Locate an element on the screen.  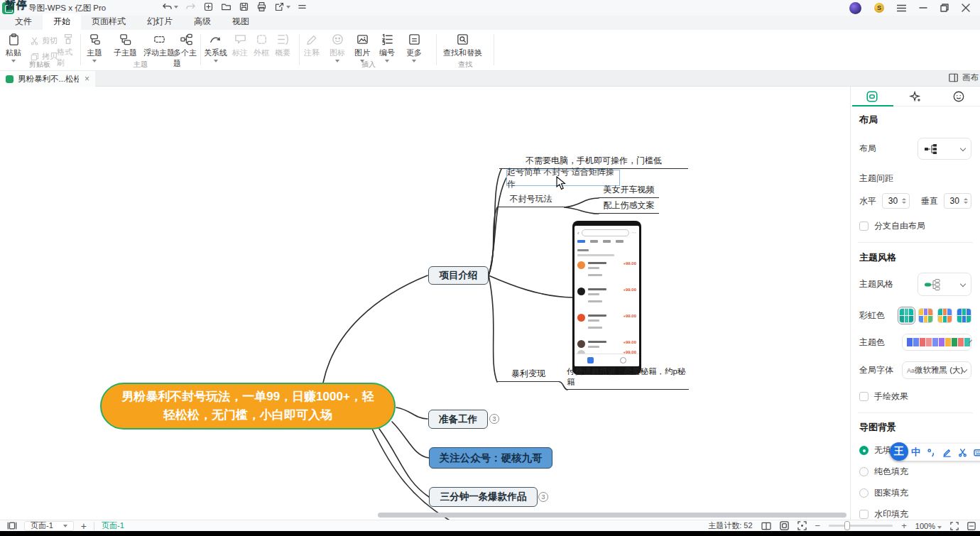
bg-solid-radio is located at coordinates (864, 471).